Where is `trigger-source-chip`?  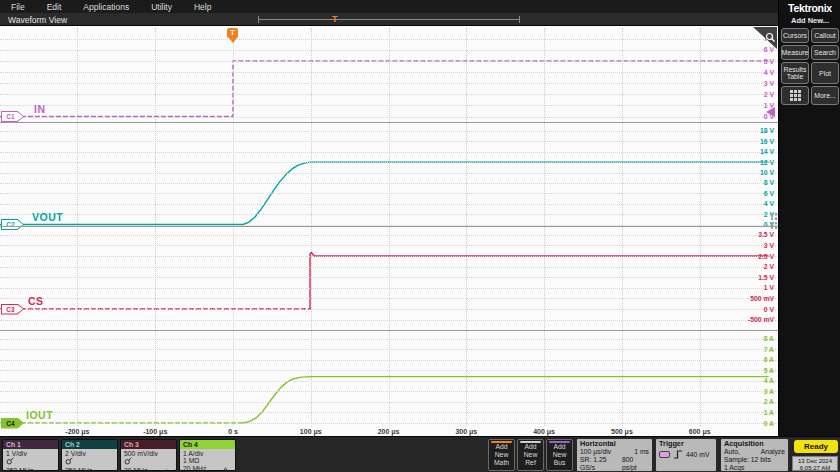
trigger-source-chip is located at coordinates (664, 454).